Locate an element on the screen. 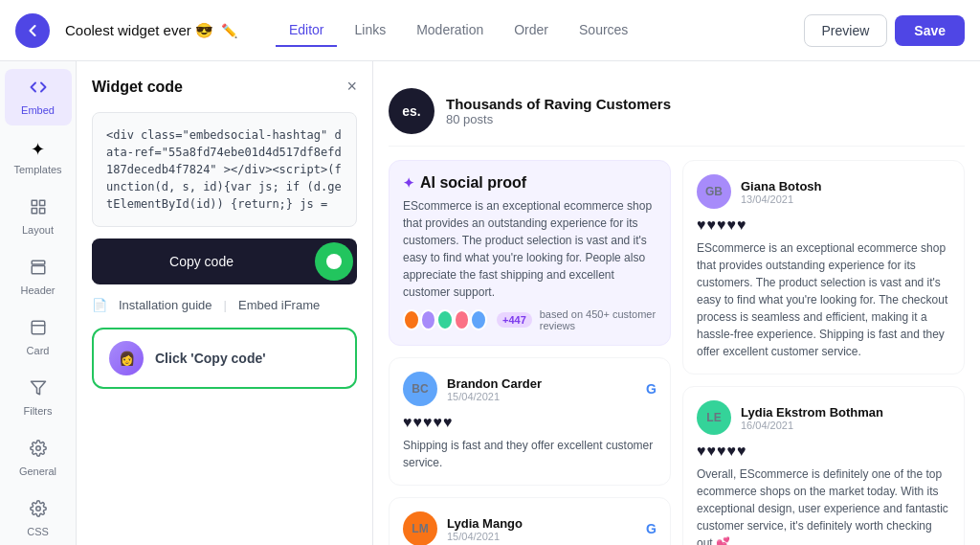  header-icon is located at coordinates (38, 270).